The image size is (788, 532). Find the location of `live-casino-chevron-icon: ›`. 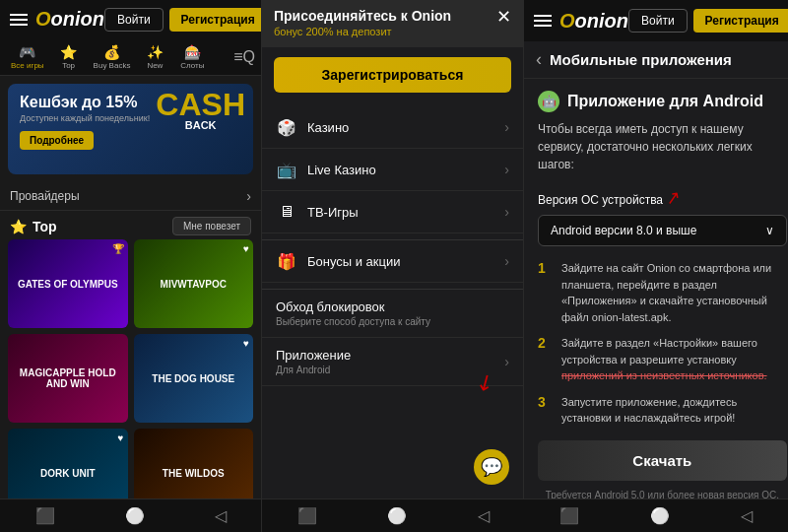

live-casino-chevron-icon: › is located at coordinates (506, 169).